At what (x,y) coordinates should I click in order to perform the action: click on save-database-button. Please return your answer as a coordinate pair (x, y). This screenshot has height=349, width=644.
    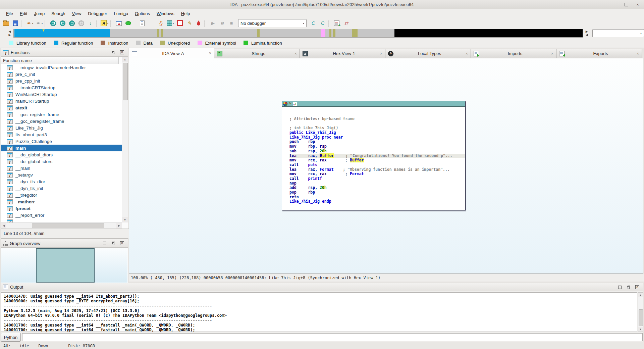
    Looking at the image, I should click on (15, 23).